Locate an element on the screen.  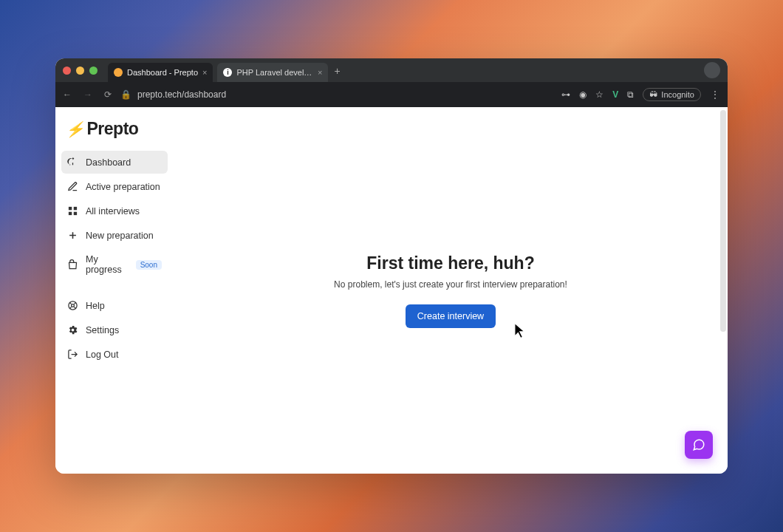
url-field: 🔒 prepto.tech/dashboard is located at coordinates (337, 95).